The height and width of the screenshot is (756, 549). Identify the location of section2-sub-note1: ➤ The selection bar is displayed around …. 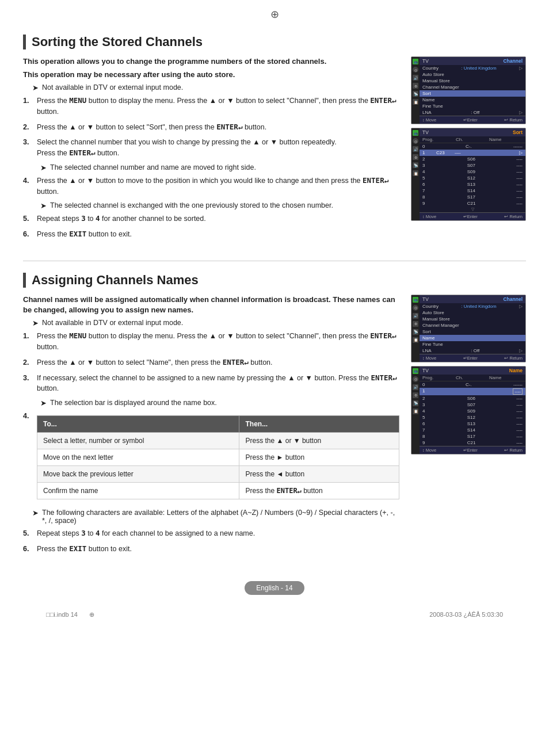
(220, 403).